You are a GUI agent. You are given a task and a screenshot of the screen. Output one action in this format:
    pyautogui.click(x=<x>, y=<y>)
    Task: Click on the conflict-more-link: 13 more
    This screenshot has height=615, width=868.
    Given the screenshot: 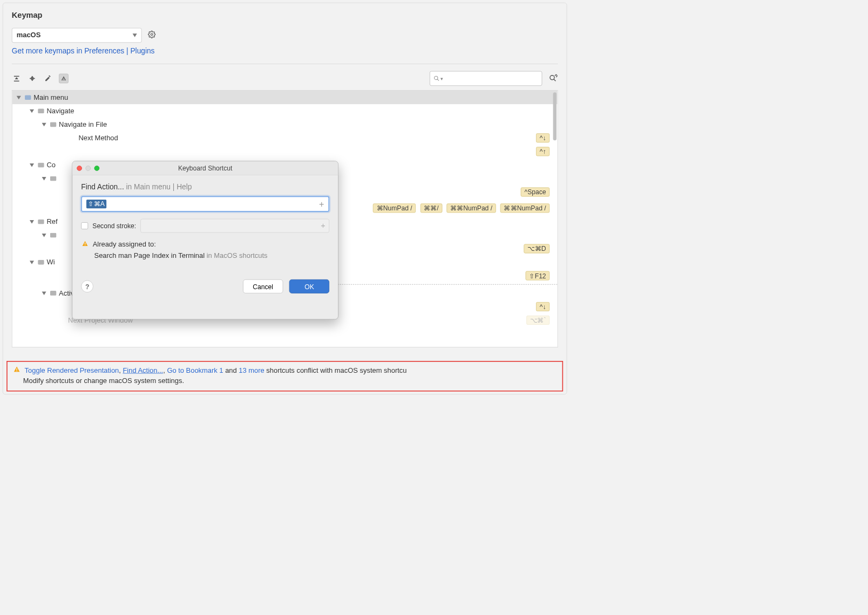 What is the action you would take?
    pyautogui.click(x=252, y=371)
    